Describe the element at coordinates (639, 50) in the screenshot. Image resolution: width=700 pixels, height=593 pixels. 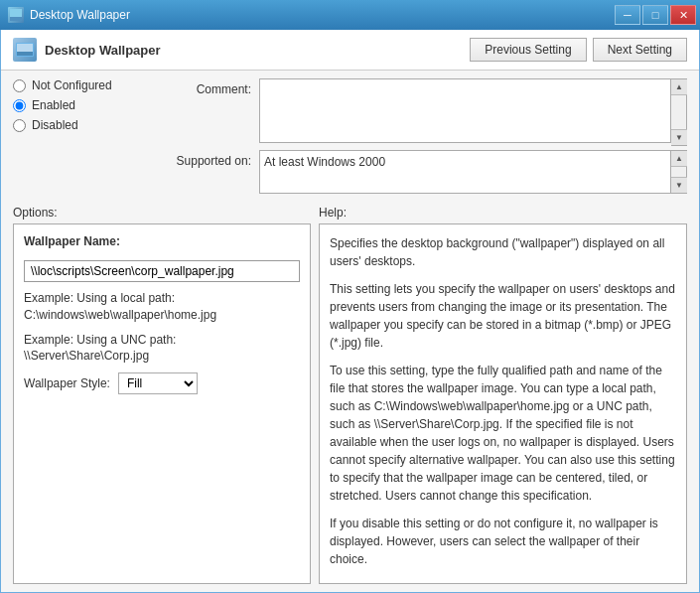
I see `next-setting-button: Next Setting` at that location.